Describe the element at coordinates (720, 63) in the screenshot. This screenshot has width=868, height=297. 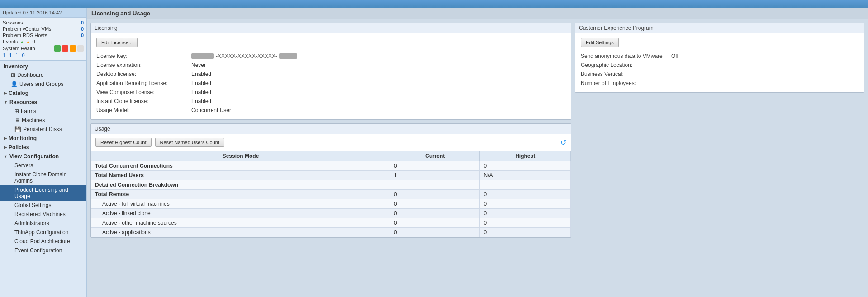
I see `cep-content: Edit Settings Send anonymous data to VMw…` at that location.